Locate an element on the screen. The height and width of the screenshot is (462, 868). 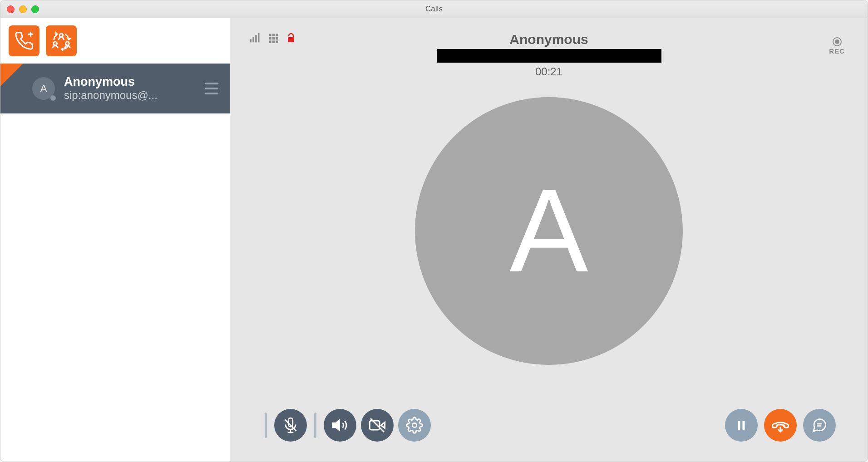
caller-text: Anonymous sip:anonymous@... is located at coordinates (129, 88).